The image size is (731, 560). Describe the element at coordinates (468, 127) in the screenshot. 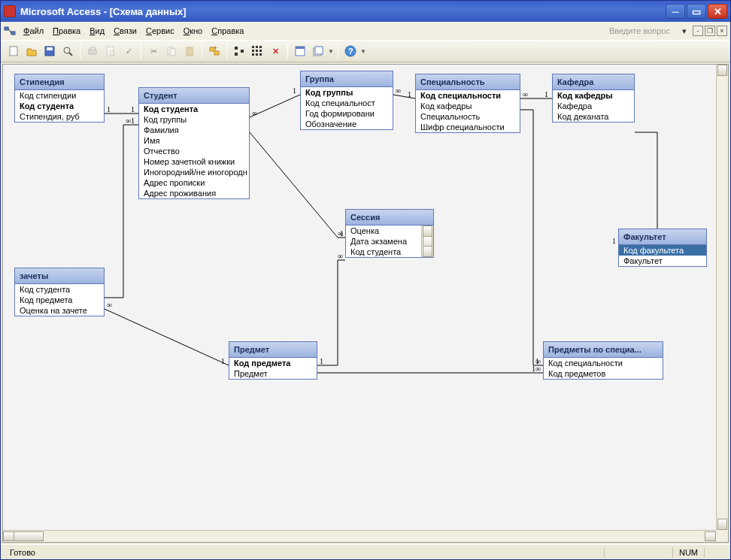

I see `field: Шифр специальности` at that location.